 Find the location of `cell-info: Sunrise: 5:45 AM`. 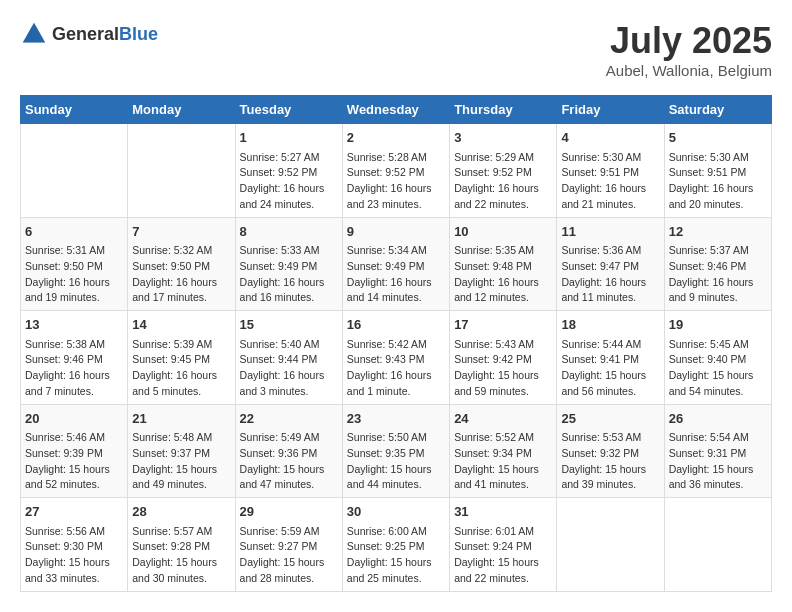

cell-info: Sunrise: 5:45 AM is located at coordinates (718, 345).